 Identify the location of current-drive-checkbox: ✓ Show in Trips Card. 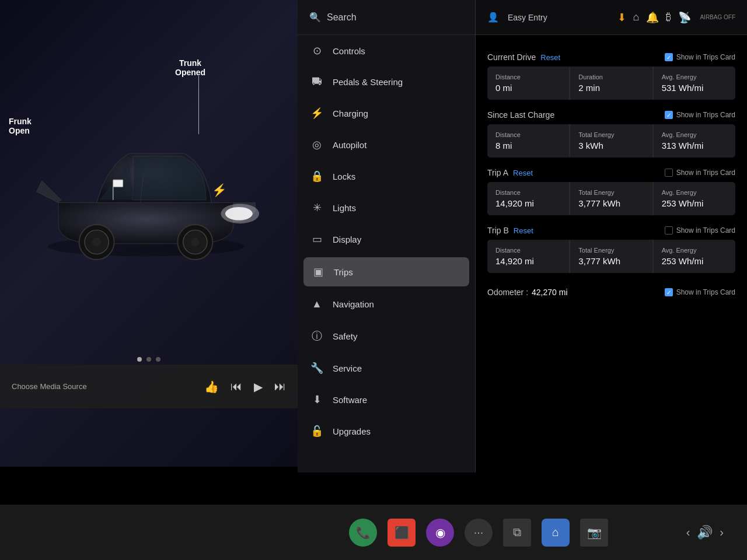
(700, 57).